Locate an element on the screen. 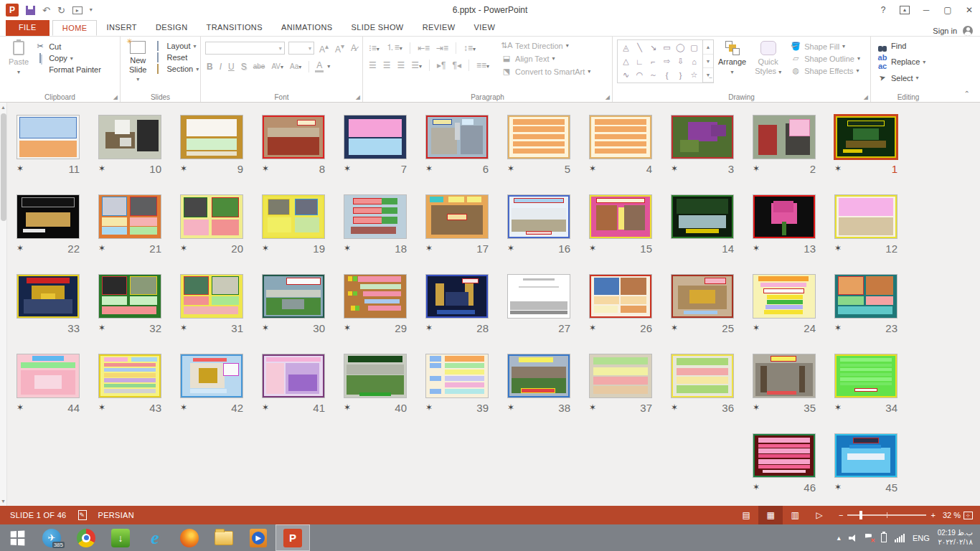 This screenshot has width=980, height=551. shape-glyph-16: } is located at coordinates (681, 75).